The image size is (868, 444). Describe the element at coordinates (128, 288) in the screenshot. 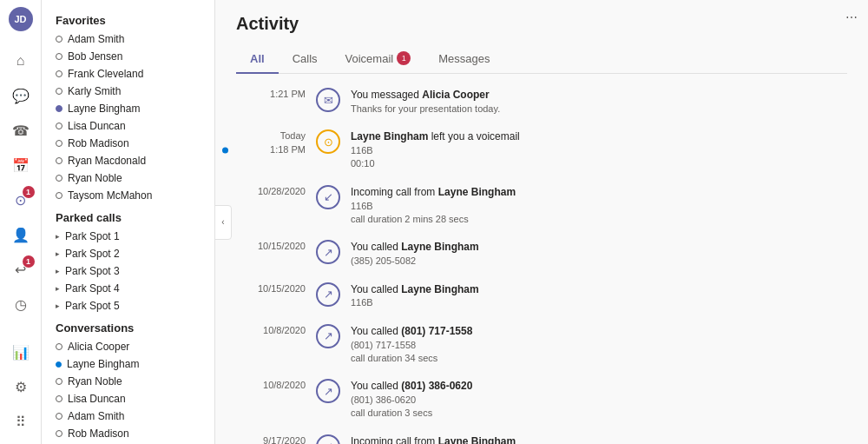

I see `nav-item-parked: ▸Park Spot 4` at that location.